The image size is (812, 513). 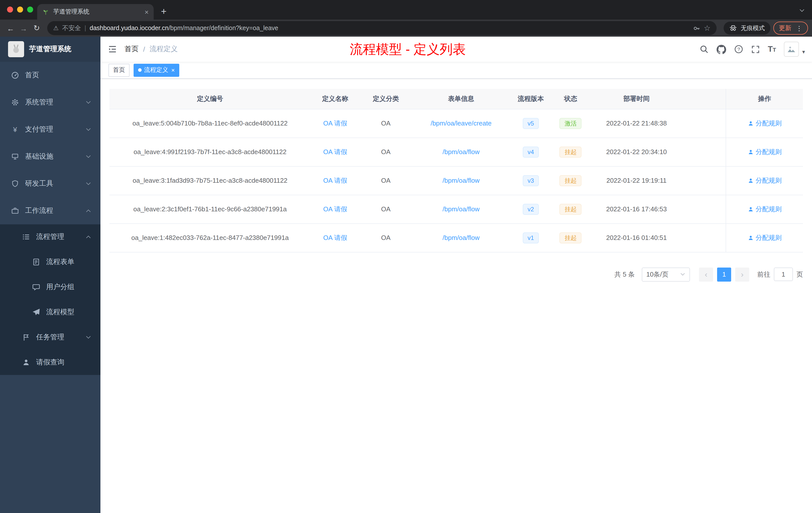 What do you see at coordinates (129, 28) in the screenshot?
I see `url-domain: dashboard.yudao.iocoder.cn` at bounding box center [129, 28].